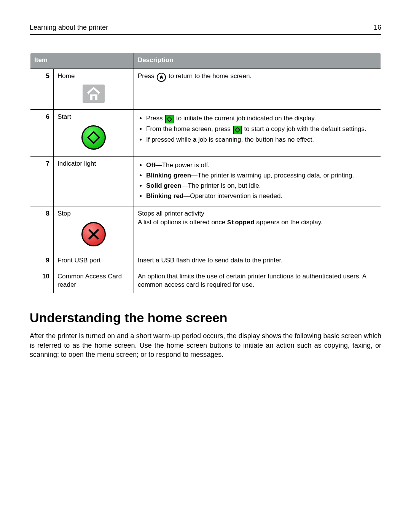 The height and width of the screenshot is (532, 411). I want to click on table-row: 9 Front USB port Insert a USB flash driv…, so click(206, 261).